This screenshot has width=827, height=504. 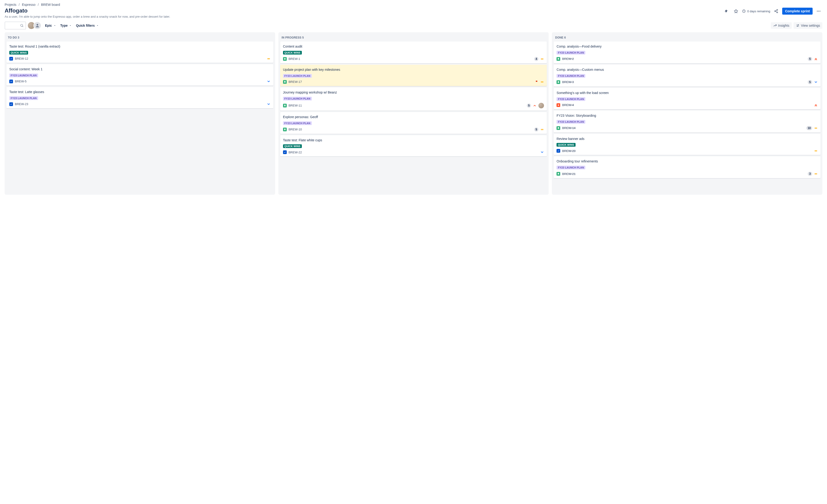 I want to click on card-title: Taste test: Round 1 (vanilla extract), so click(x=140, y=46).